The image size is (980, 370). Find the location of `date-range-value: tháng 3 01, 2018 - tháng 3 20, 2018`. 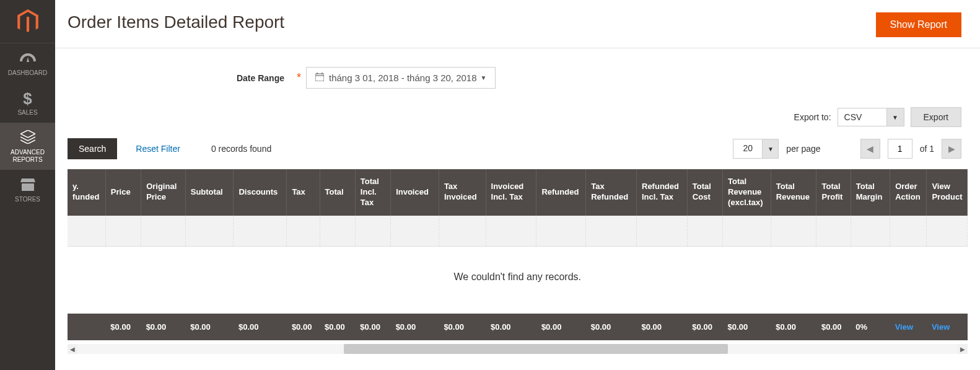

date-range-value: tháng 3 01, 2018 - tháng 3 20, 2018 is located at coordinates (403, 78).